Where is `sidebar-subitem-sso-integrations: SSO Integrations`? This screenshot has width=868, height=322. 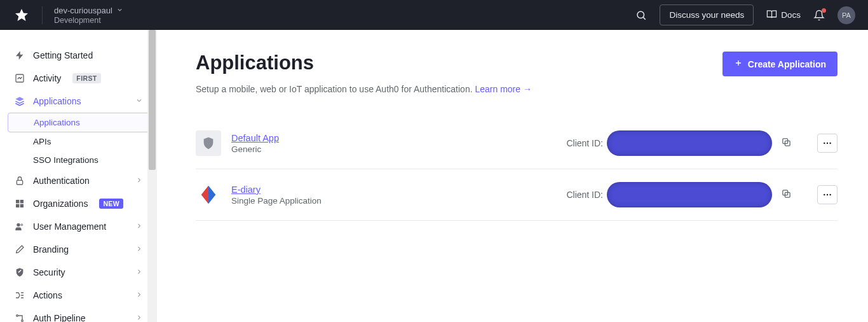
sidebar-subitem-sso-integrations: SSO Integrations is located at coordinates (88, 160).